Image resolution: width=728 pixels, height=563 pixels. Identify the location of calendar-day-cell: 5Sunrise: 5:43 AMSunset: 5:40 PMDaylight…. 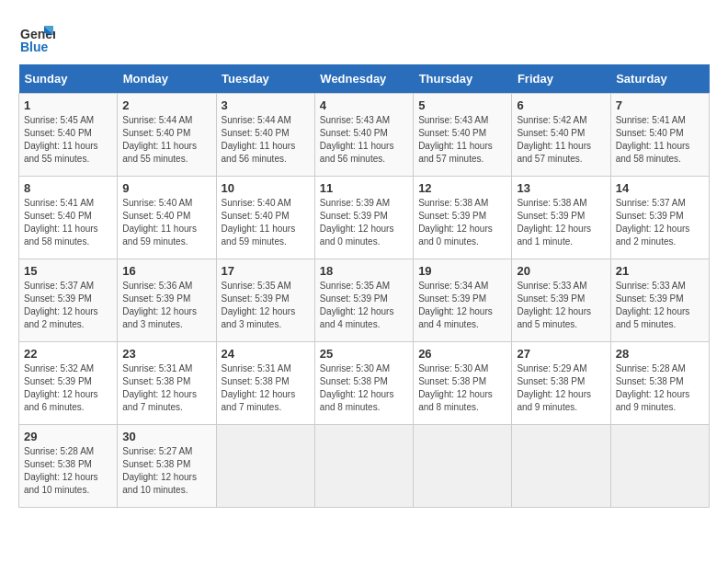
(463, 135).